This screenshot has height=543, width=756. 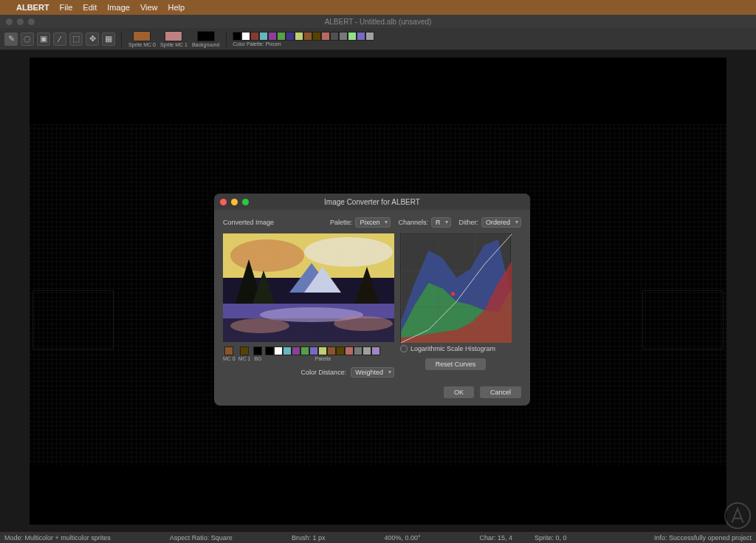 What do you see at coordinates (21, 22) in the screenshot?
I see `minimize-window-icon` at bounding box center [21, 22].